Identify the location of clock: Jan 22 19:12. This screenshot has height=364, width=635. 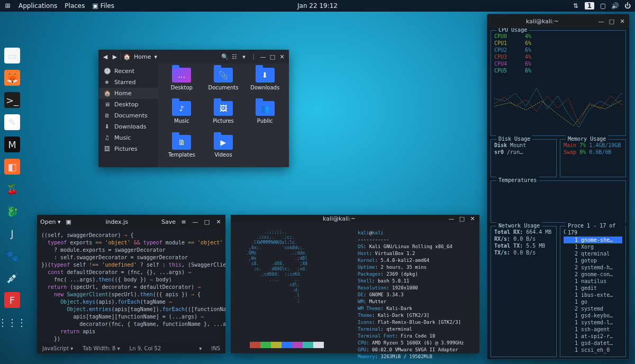
(318, 6).